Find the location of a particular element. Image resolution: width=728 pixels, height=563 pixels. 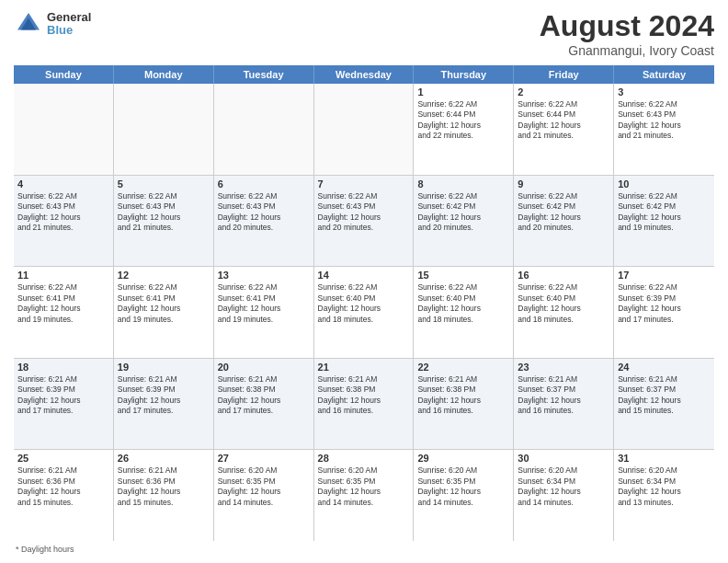

header-day-friday: Friday is located at coordinates (564, 75).